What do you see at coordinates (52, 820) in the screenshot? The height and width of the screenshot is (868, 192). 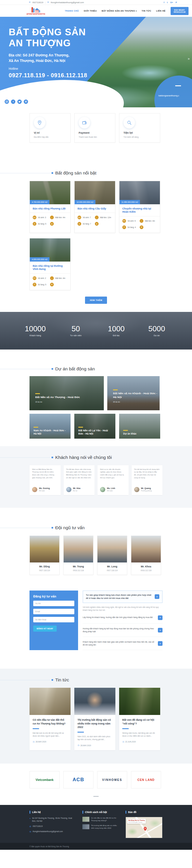 I see `footer-address: ⌖ Số 247 Đường An Thượng, Xã An Thượng, …` at bounding box center [52, 820].